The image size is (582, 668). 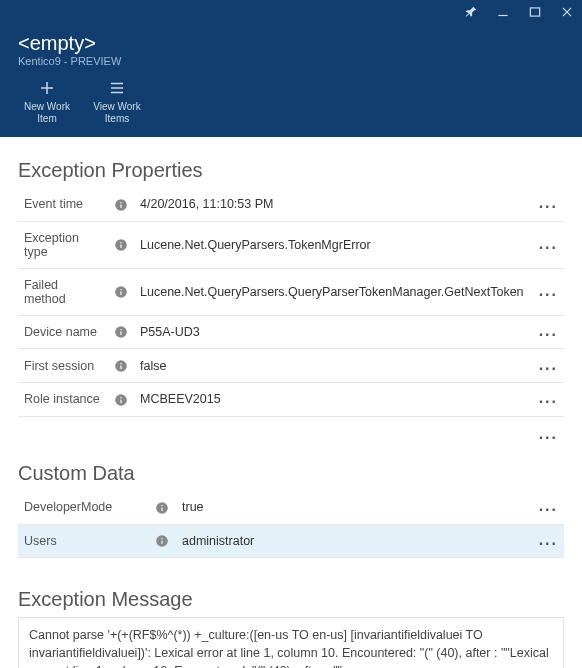 What do you see at coordinates (291, 600) in the screenshot?
I see `section-title-exception-message: Exception Message` at bounding box center [291, 600].